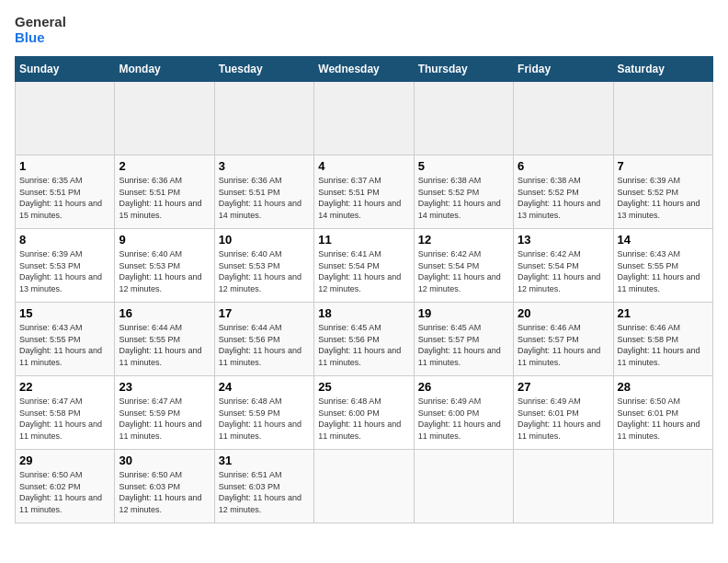 The height and width of the screenshot is (563, 728). What do you see at coordinates (463, 386) in the screenshot?
I see `day-number: 26` at bounding box center [463, 386].